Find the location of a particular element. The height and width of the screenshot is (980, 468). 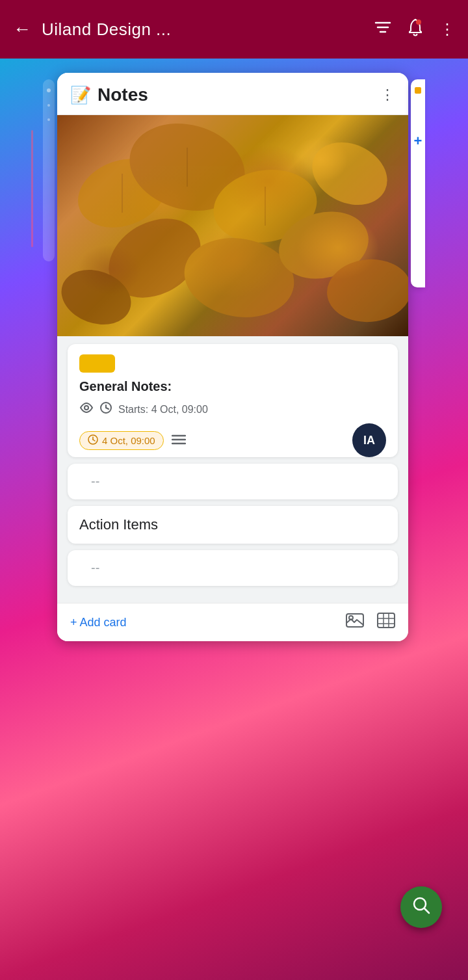

add-card-button: + Add card is located at coordinates (99, 623).